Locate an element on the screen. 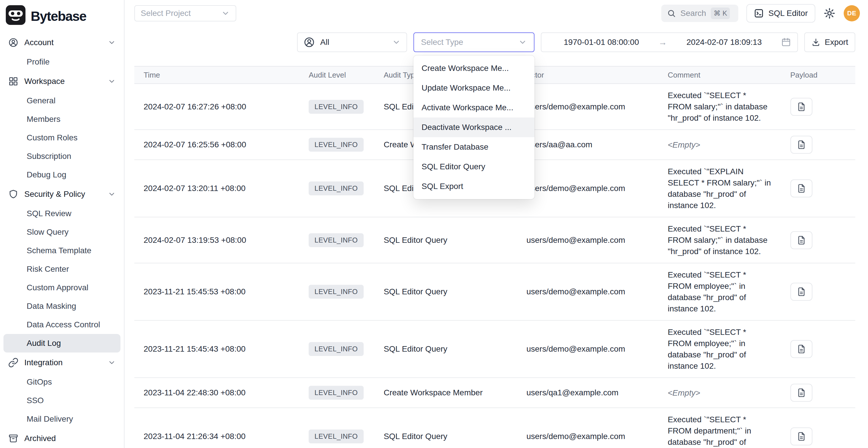 Image resolution: width=868 pixels, height=448 pixels. column-header-time: Time is located at coordinates (217, 75).